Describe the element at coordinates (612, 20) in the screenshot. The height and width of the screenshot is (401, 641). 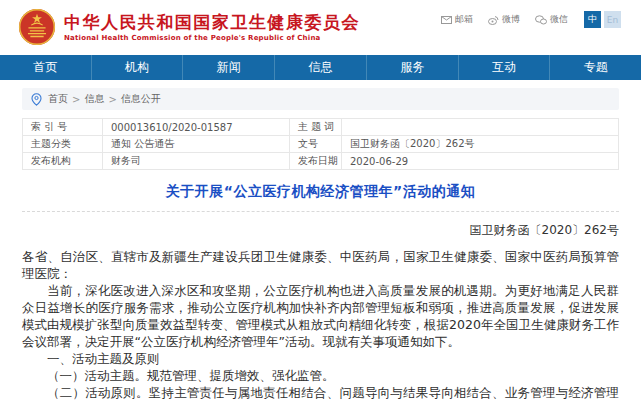
I see `lang-en-button: En` at that location.